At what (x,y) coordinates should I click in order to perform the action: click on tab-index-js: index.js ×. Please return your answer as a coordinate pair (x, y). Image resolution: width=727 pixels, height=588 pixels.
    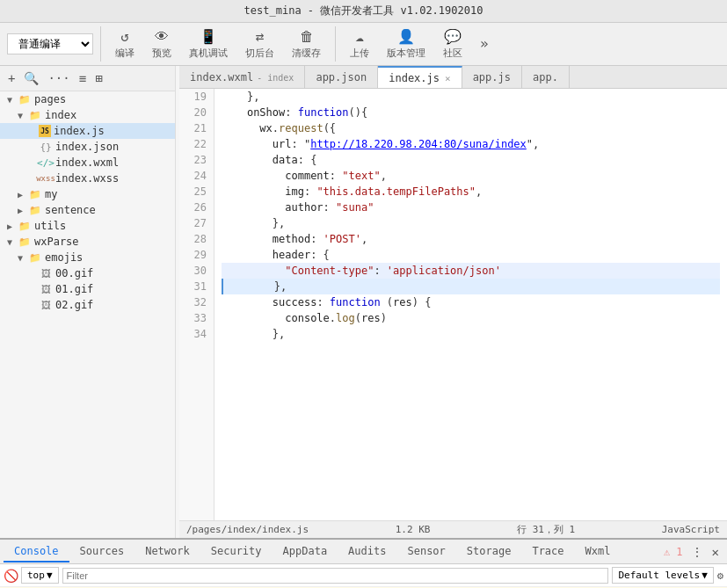
    Looking at the image, I should click on (420, 77).